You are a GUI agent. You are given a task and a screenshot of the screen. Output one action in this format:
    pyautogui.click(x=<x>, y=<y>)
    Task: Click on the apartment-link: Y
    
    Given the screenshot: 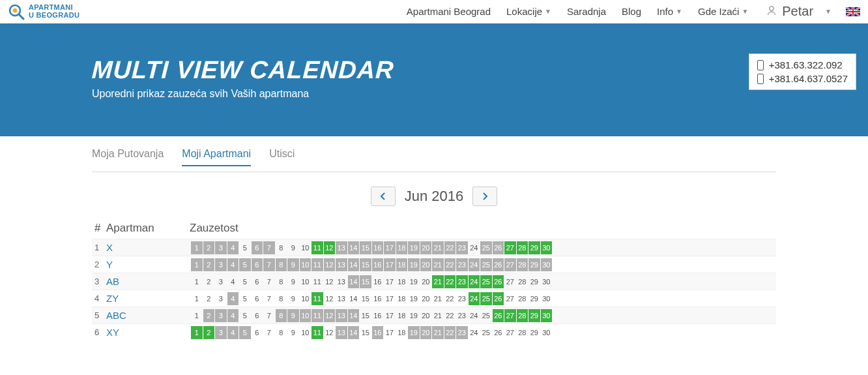 What is the action you would take?
    pyautogui.click(x=147, y=265)
    